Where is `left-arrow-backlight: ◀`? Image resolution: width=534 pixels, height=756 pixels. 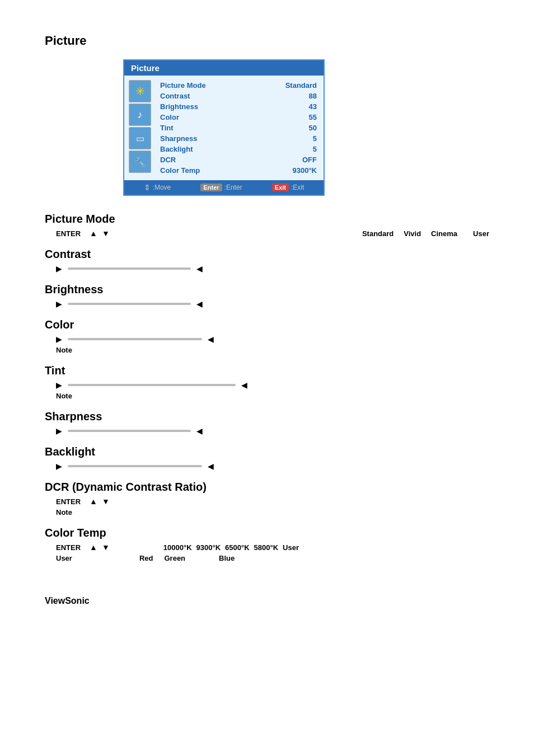 left-arrow-backlight: ◀ is located at coordinates (210, 466).